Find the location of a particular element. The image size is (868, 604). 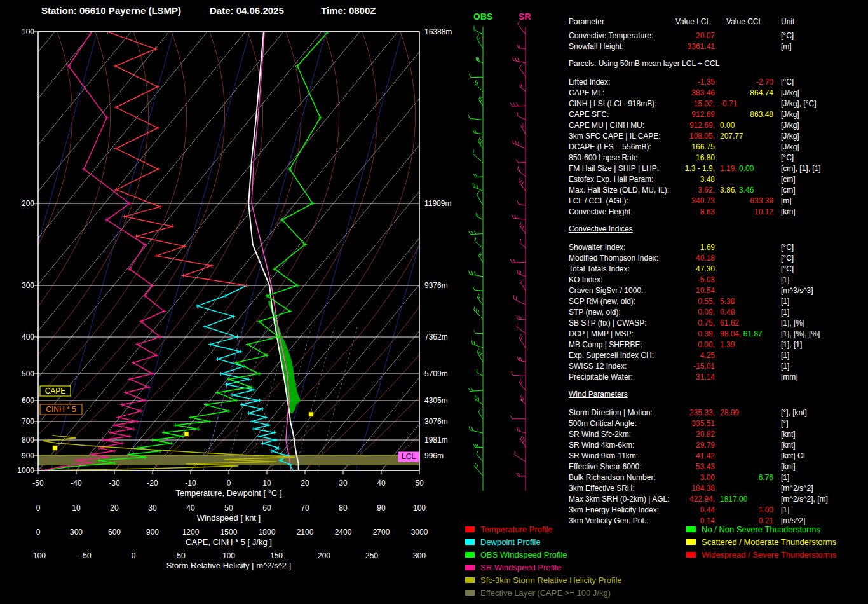

svg-text: 1981m is located at coordinates (436, 440).